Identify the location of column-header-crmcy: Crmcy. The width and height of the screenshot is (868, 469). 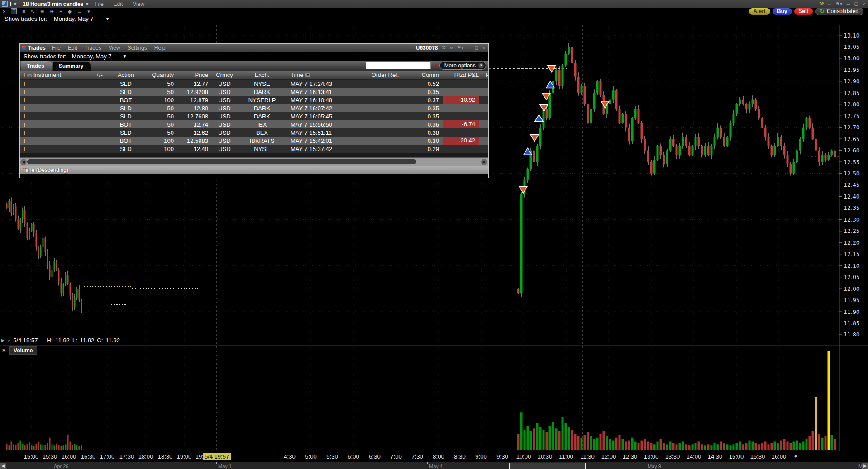
(224, 75).